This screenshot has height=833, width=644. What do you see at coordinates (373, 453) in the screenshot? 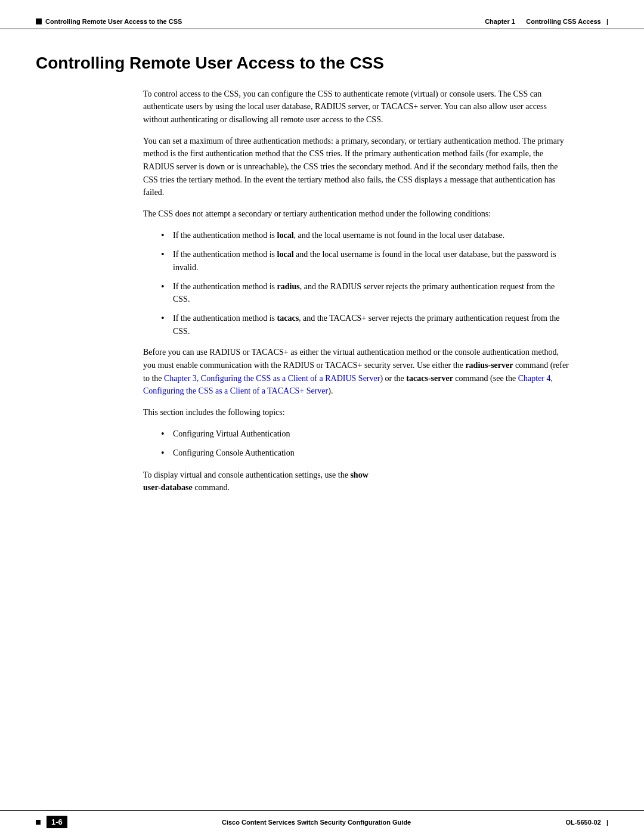
I see `topic-link-2-content: Configuring Console Authentication` at bounding box center [373, 453].